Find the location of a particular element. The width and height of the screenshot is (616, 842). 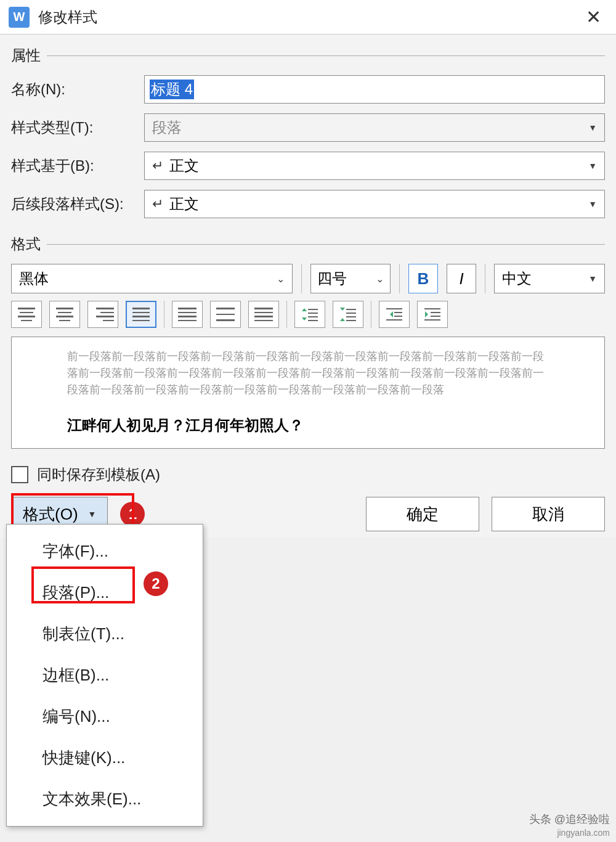

based-on-label: 样式基于(B): is located at coordinates (78, 166).